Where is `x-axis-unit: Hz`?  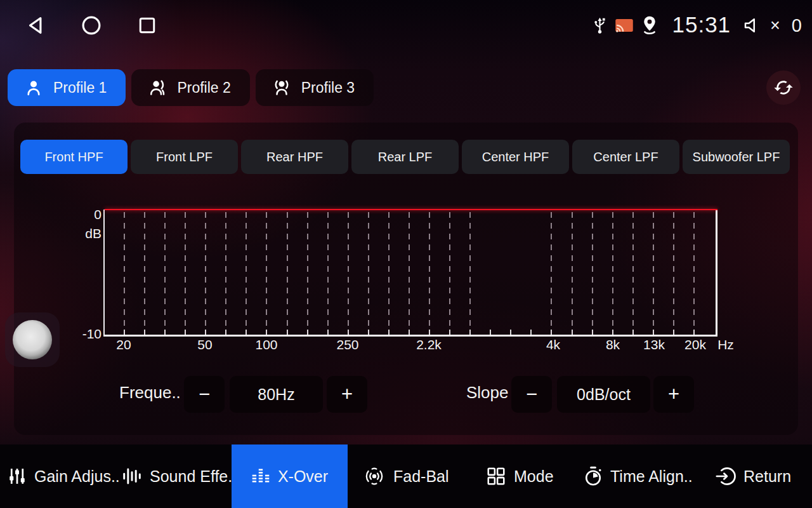
x-axis-unit: Hz is located at coordinates (726, 345).